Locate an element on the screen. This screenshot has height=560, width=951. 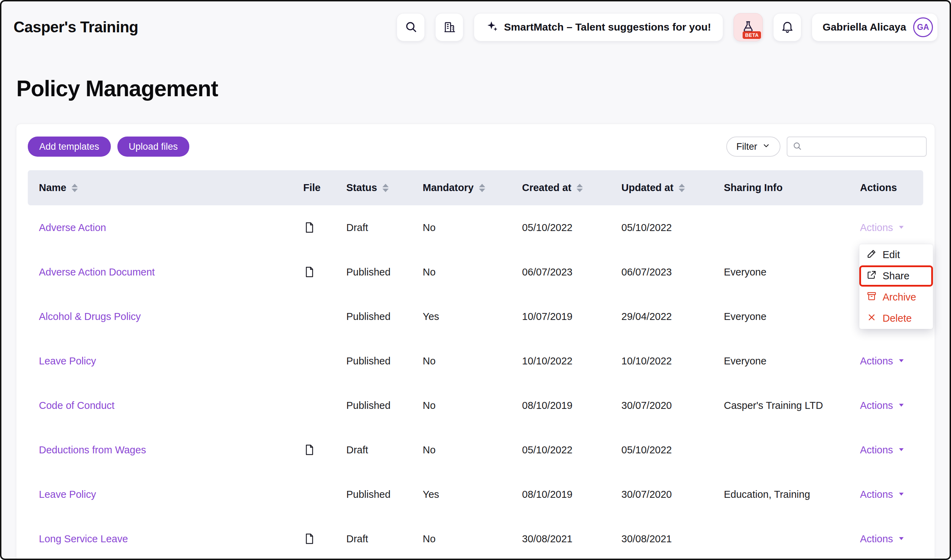
mandatory-cell: Yes is located at coordinates (472, 494).